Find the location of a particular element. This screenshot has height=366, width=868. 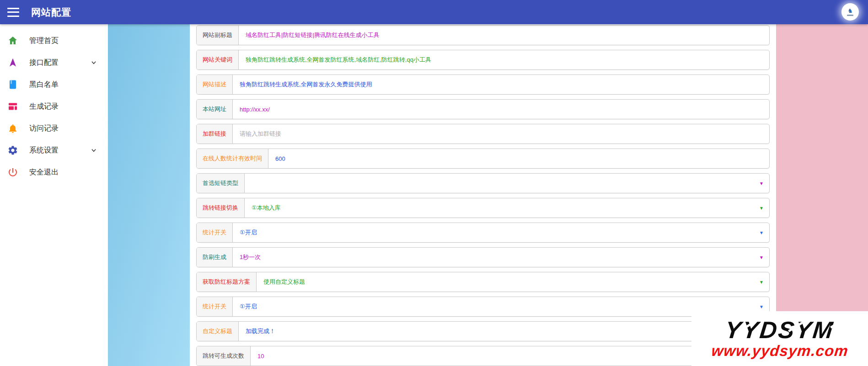

avatar-logo-text is located at coordinates (850, 16).